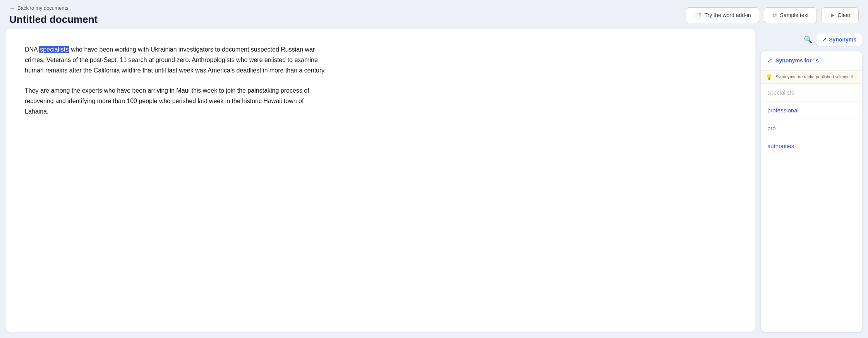  What do you see at coordinates (844, 15) in the screenshot?
I see `clear-label: Clear` at bounding box center [844, 15].